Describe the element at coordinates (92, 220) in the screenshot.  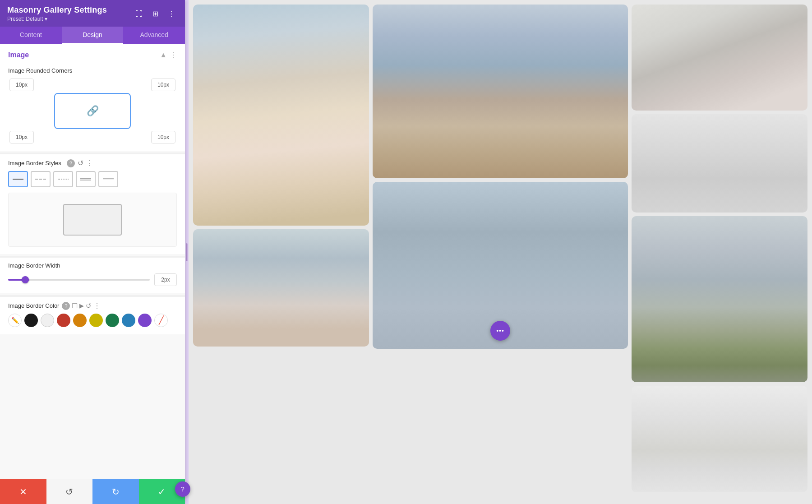
I see `preview-box-inner` at that location.